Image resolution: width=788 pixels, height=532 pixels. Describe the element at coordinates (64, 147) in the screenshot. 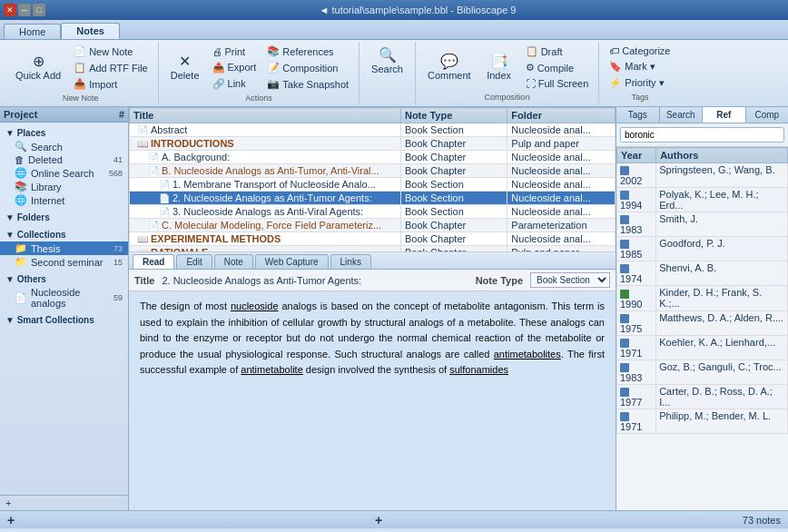

I see `sidebar-item-search: 🔍 Search` at that location.